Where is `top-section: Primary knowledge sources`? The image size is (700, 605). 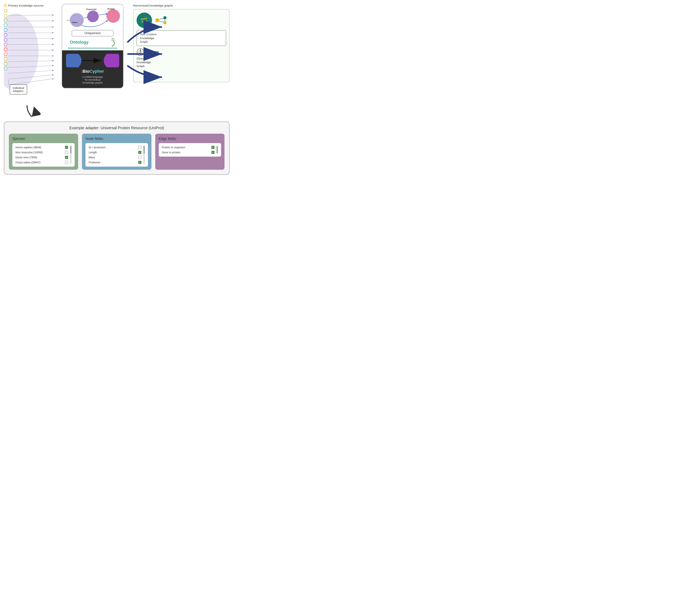 top-section: Primary knowledge sources is located at coordinates (117, 54).